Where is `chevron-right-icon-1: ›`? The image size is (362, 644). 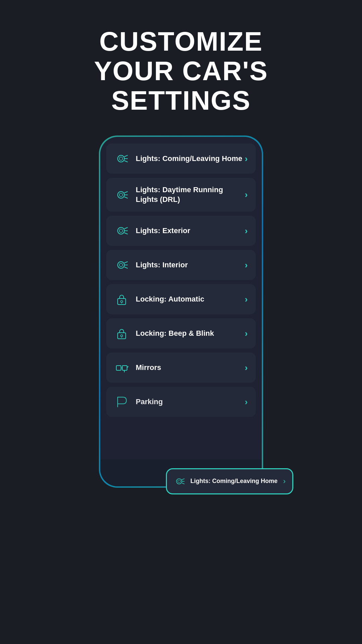 chevron-right-icon-1: › is located at coordinates (246, 195).